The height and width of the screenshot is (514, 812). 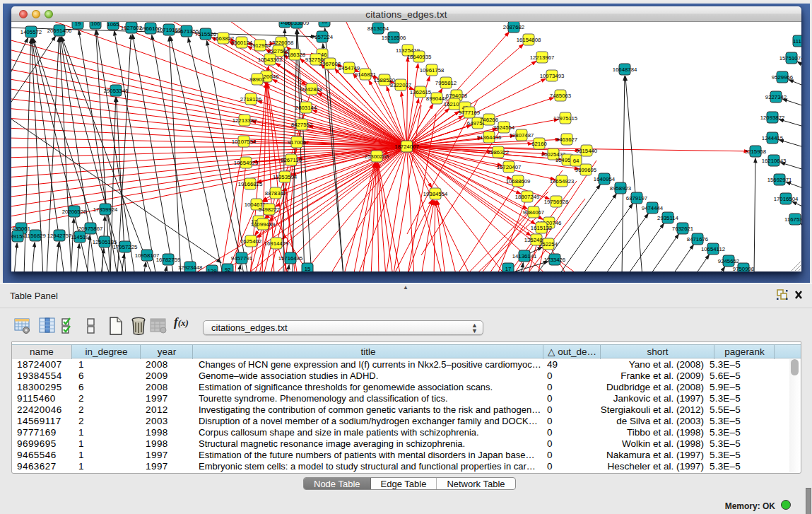 What do you see at coordinates (325, 23) in the screenshot?
I see `svg-text: 16` at bounding box center [325, 23].